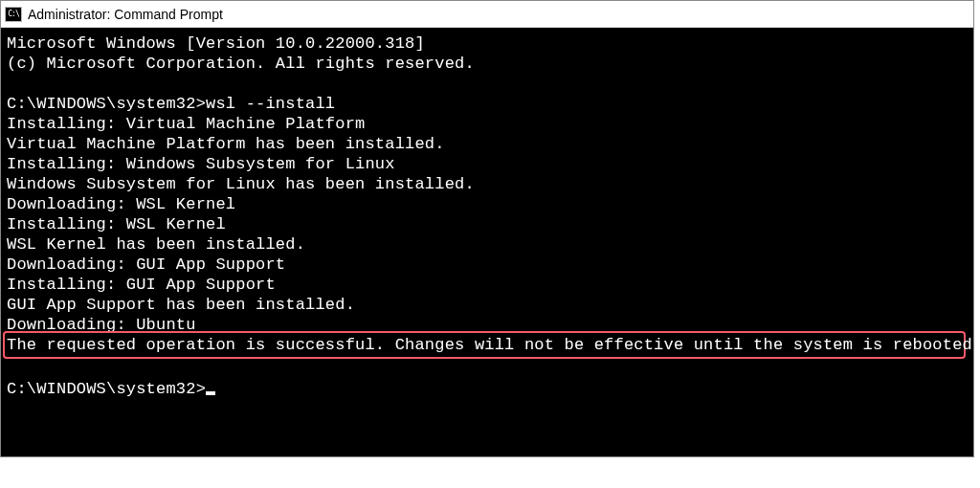 This screenshot has width=980, height=488. I want to click on output-line: Installing: GUI App Support, so click(142, 285).